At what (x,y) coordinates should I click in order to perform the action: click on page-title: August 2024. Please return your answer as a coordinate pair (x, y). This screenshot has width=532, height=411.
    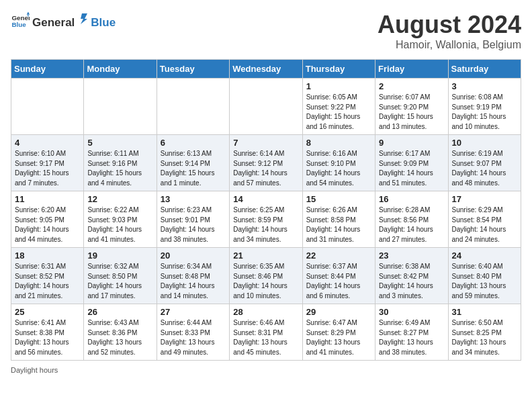
    Looking at the image, I should click on (449, 25).